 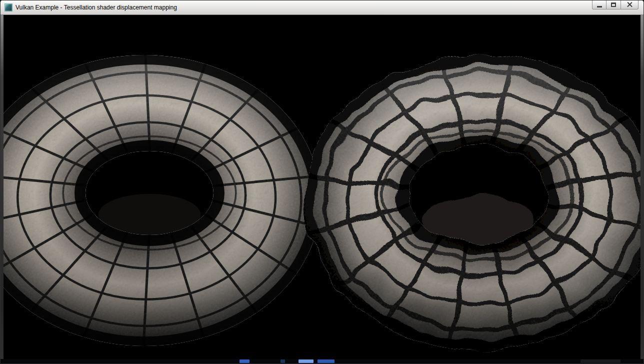 I want to click on maximize-button, so click(x=614, y=5).